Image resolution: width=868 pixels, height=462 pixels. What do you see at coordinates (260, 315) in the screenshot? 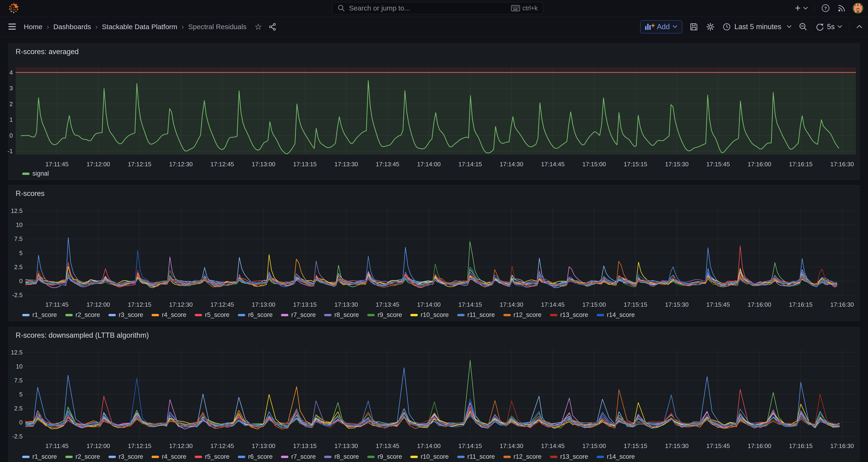
I see `legend-label: r6_score` at bounding box center [260, 315].